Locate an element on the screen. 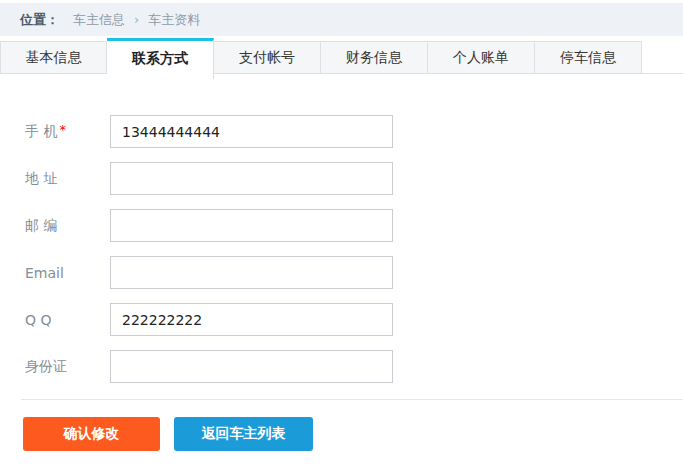  form-row-address: 地 址 is located at coordinates (342, 178).